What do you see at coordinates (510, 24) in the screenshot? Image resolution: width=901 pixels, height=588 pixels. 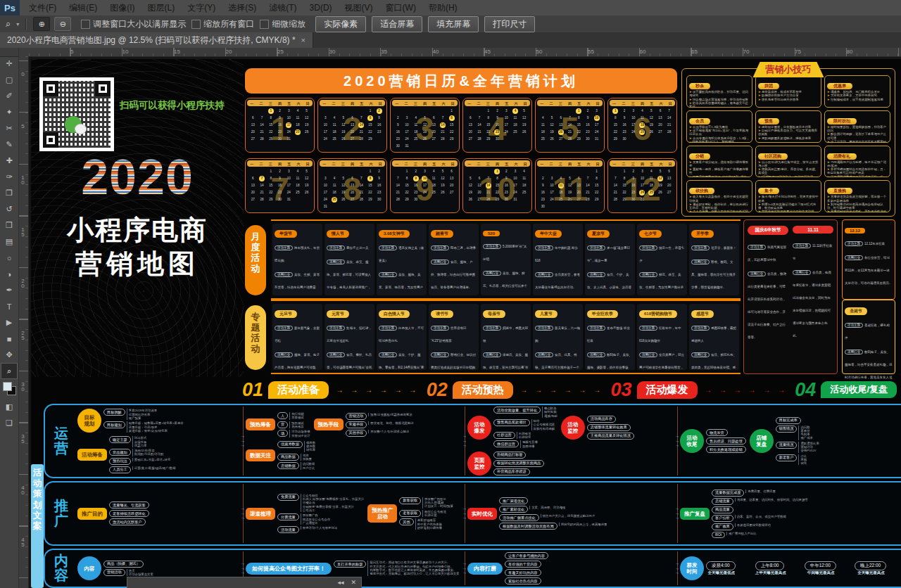 I see `option-button: 打印尺寸` at bounding box center [510, 24].